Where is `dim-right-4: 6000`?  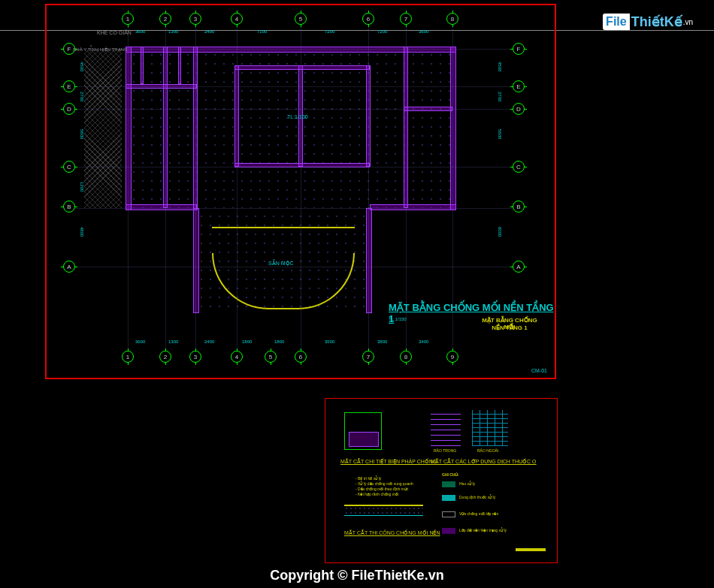 dim-right-4: 6000 is located at coordinates (500, 231).